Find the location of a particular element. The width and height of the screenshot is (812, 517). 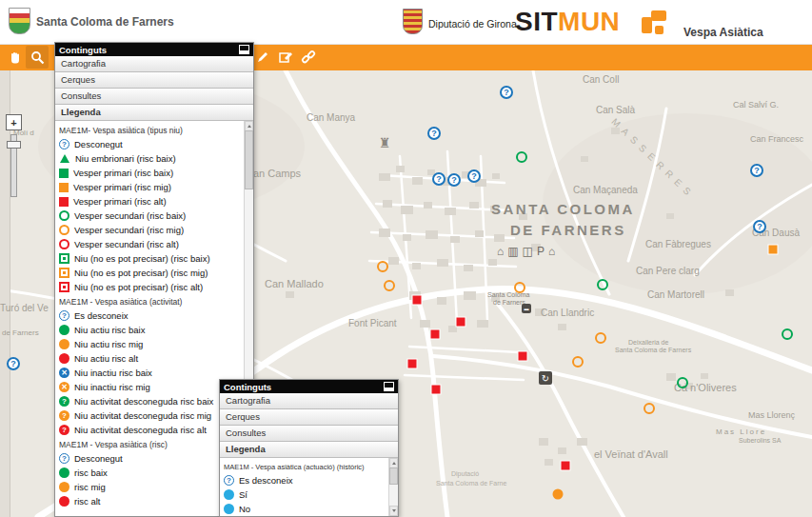

zoom-slider-handle is located at coordinates (13, 145).